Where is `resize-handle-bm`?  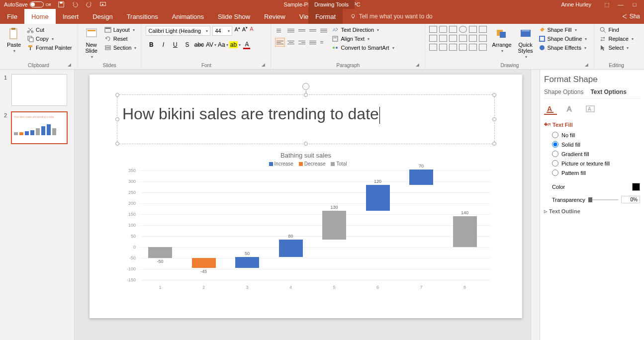 resize-handle-bm is located at coordinates (306, 144).